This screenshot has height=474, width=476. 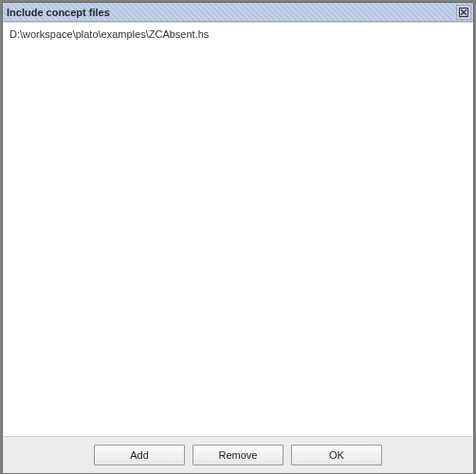 What do you see at coordinates (464, 12) in the screenshot?
I see `close-button` at bounding box center [464, 12].